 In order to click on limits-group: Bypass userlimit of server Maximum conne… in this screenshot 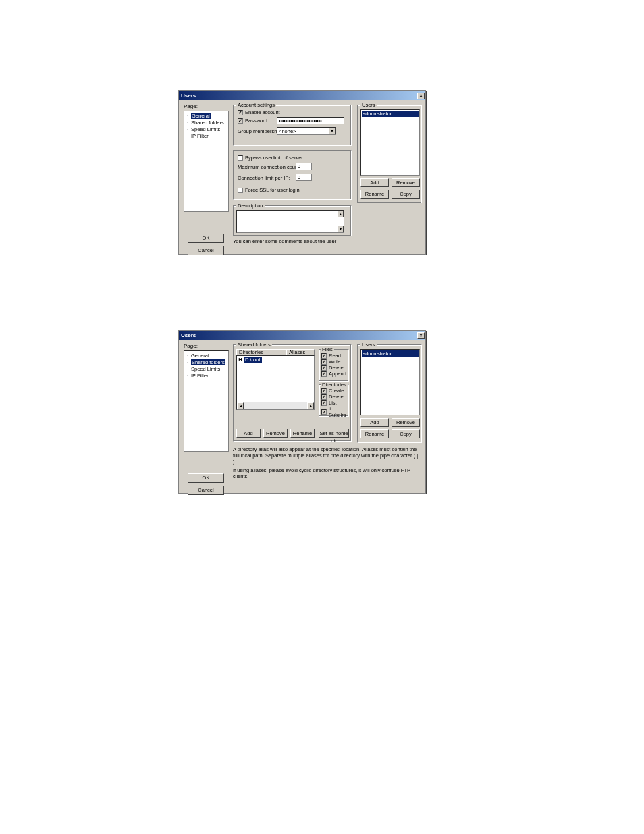, I will do `click(292, 175)`.